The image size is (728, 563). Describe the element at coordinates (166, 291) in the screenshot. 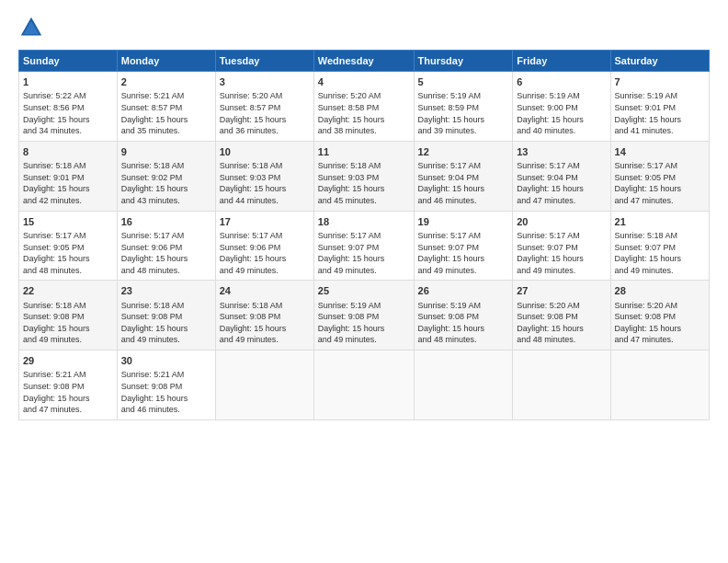

I see `day-number: 23` at that location.